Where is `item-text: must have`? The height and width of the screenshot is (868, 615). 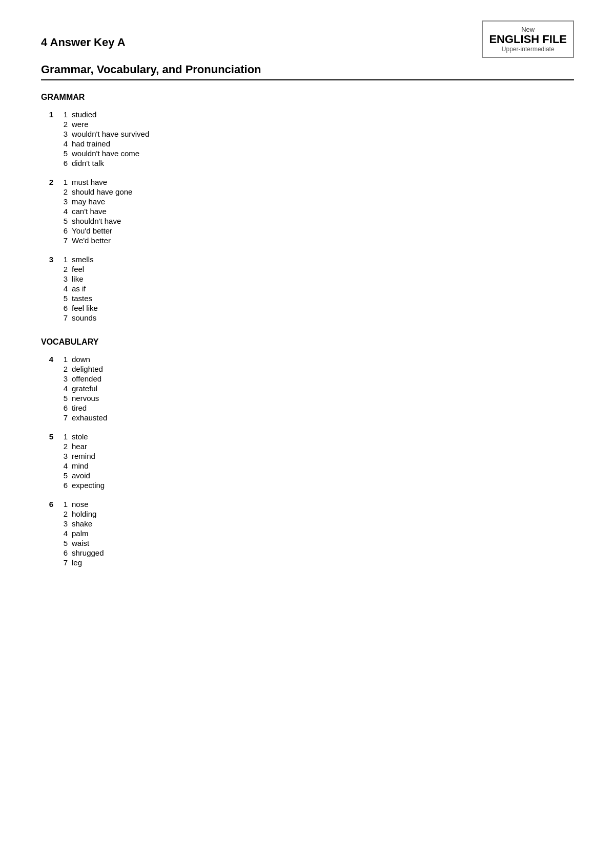
item-text: must have is located at coordinates (89, 182).